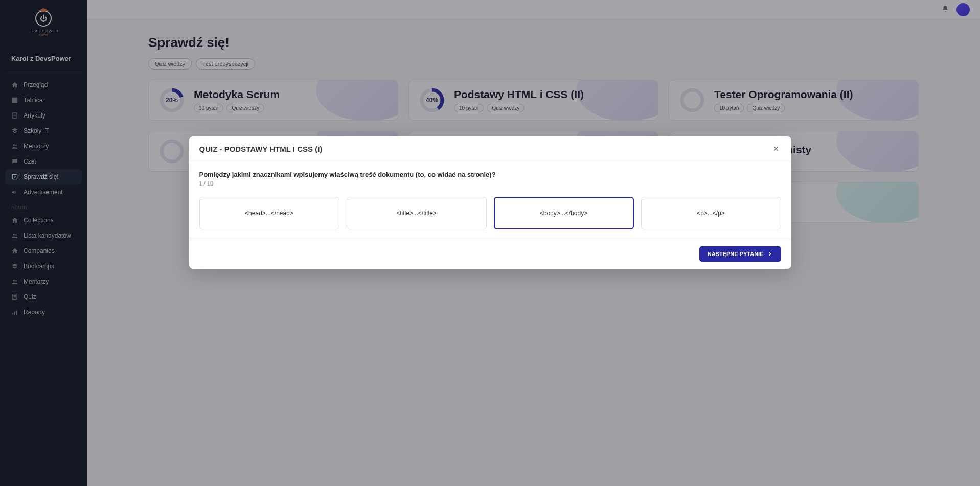 This screenshot has width=980, height=486. What do you see at coordinates (261, 149) in the screenshot?
I see `modal-title: QUIZ - PODSTAWY HTML I CSS (I)` at bounding box center [261, 149].